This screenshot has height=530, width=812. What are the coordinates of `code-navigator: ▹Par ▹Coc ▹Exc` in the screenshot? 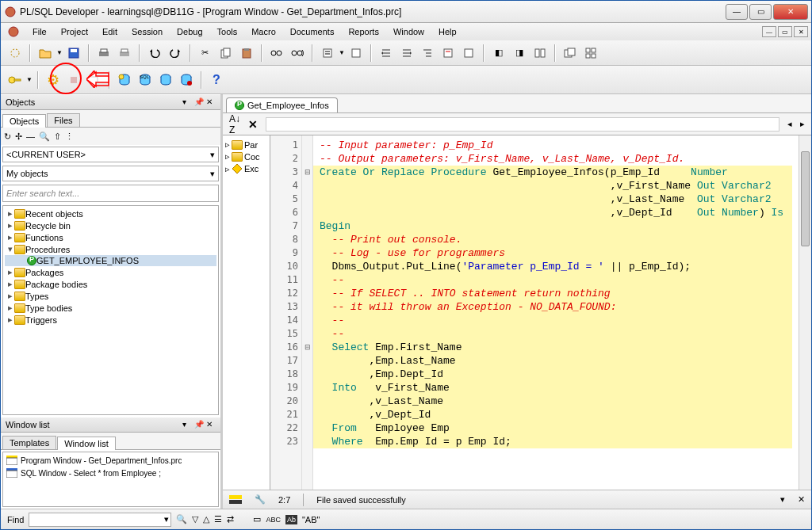 It's located at (247, 312).